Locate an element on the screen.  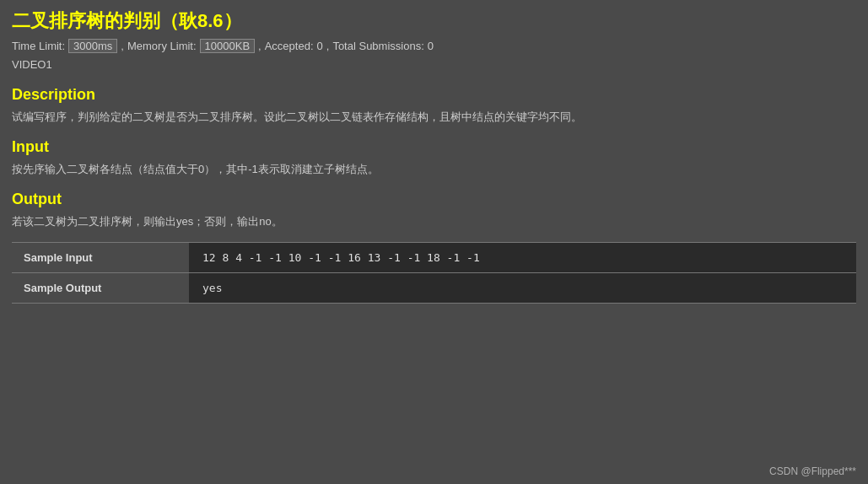
watermark: CSDN @Flipped*** is located at coordinates (813, 471).